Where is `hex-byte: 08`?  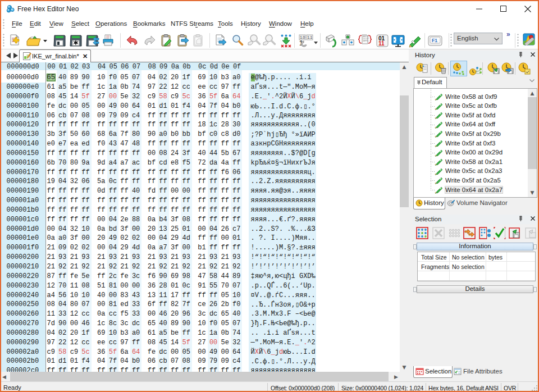 hex-byte: 08 is located at coordinates (86, 286).